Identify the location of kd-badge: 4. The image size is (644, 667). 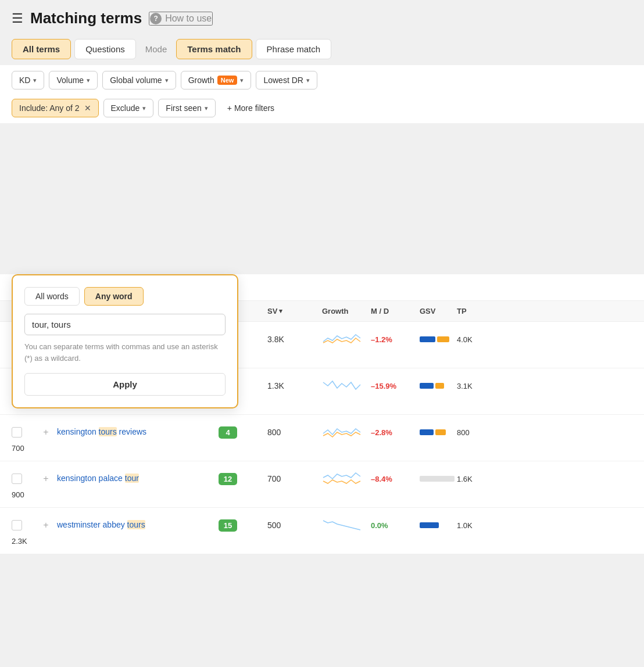
(228, 432).